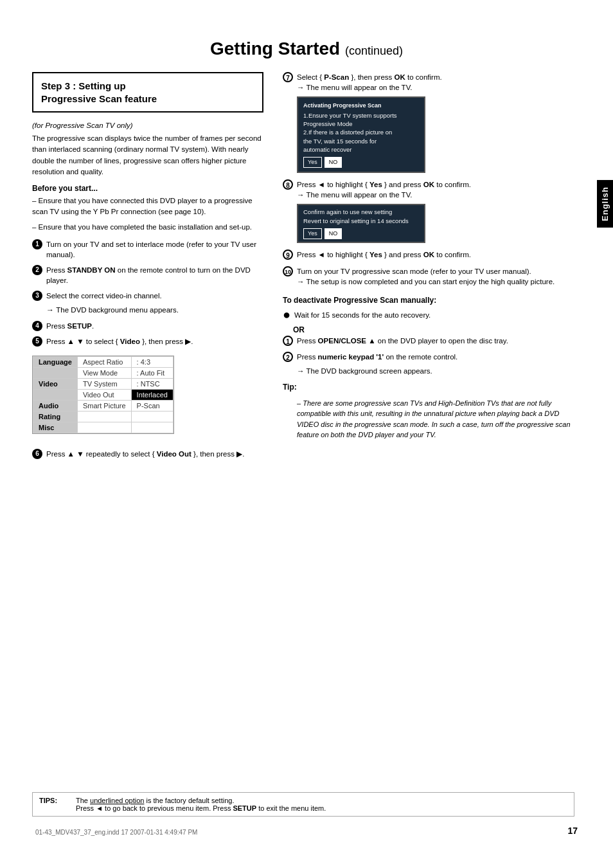 This screenshot has height=868, width=613. Describe the element at coordinates (361, 234) in the screenshot. I see `tv2-buttons: Yes NO` at that location.